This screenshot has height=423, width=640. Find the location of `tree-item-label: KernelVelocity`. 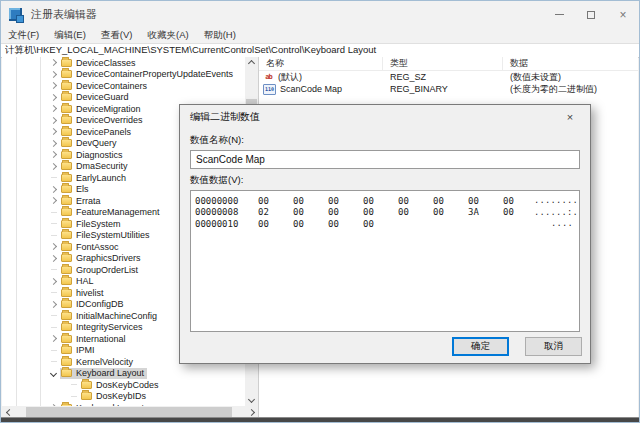

tree-item-label: KernelVelocity is located at coordinates (104, 362).